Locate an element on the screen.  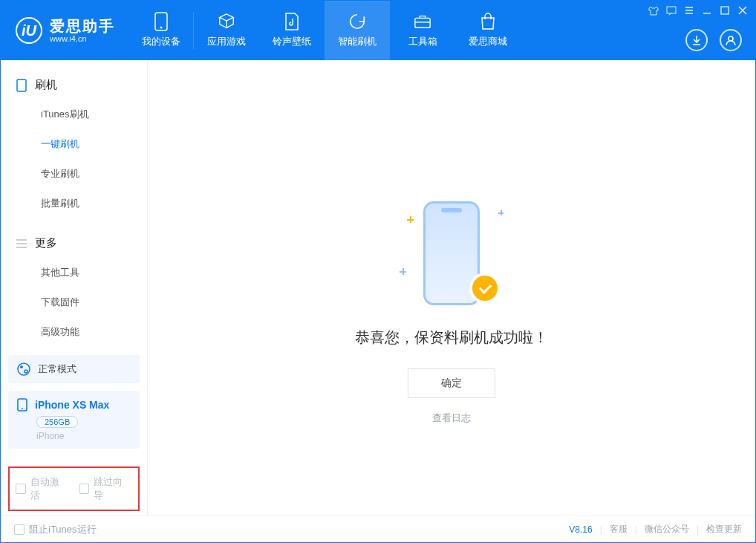
toolbox-icon is located at coordinates (423, 22).